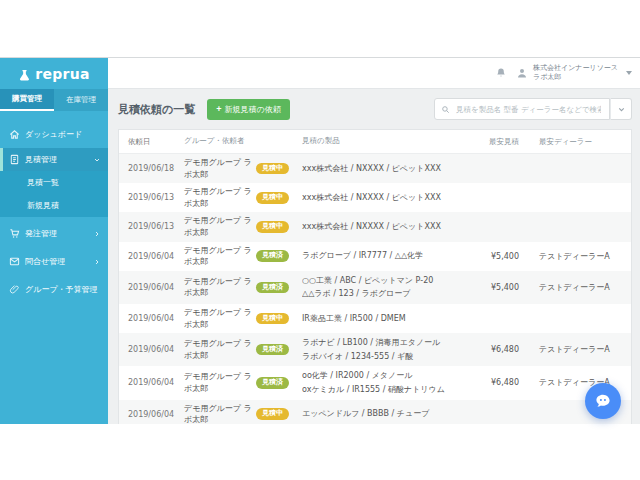 The width and height of the screenshot is (640, 480). Describe the element at coordinates (374, 74) in the screenshot. I see `topbar: 株式会社インナーリソース ラボ太郎` at that location.